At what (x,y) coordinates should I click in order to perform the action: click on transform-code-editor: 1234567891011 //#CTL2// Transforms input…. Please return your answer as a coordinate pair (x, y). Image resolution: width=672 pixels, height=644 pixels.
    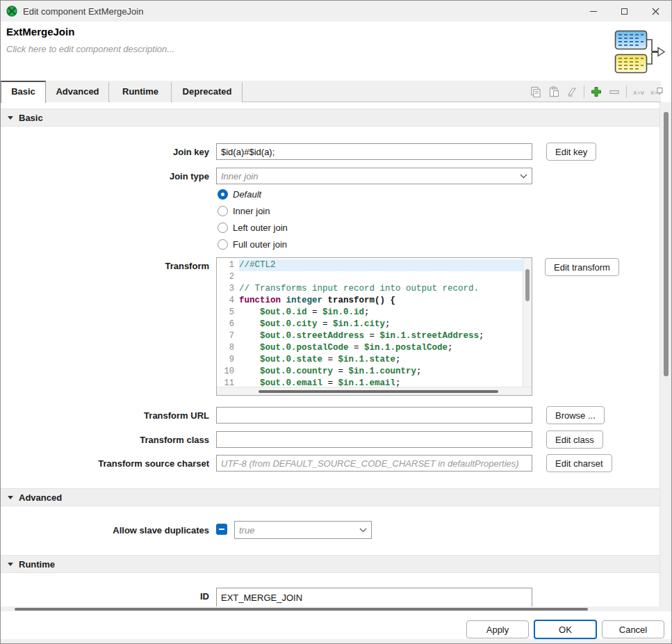
    Looking at the image, I should click on (374, 327).